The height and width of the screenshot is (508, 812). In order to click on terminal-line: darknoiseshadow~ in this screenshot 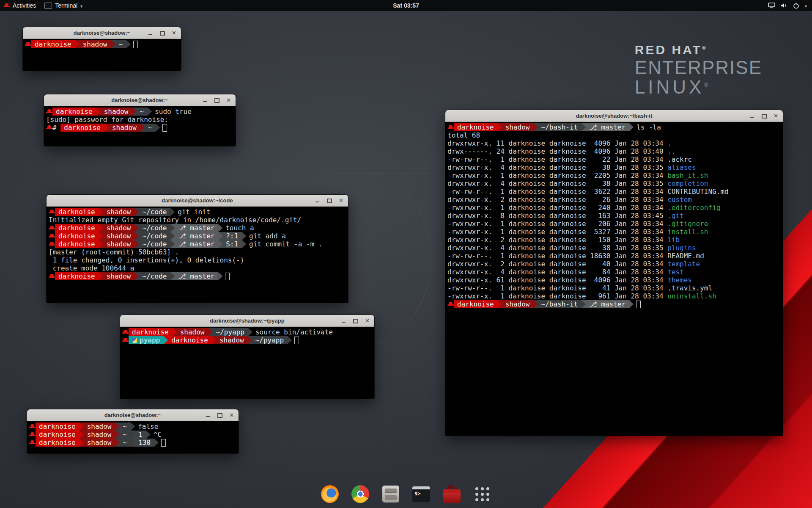, I will do `click(102, 44)`.